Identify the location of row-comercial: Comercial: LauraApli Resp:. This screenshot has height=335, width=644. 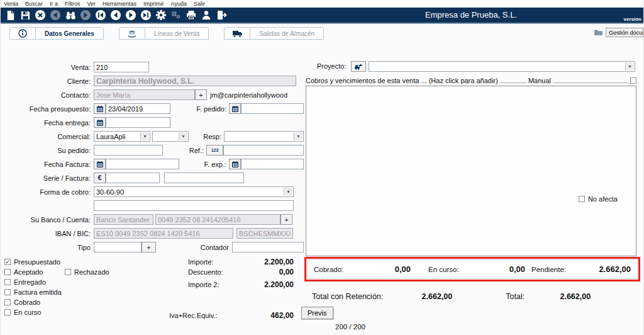
(152, 136).